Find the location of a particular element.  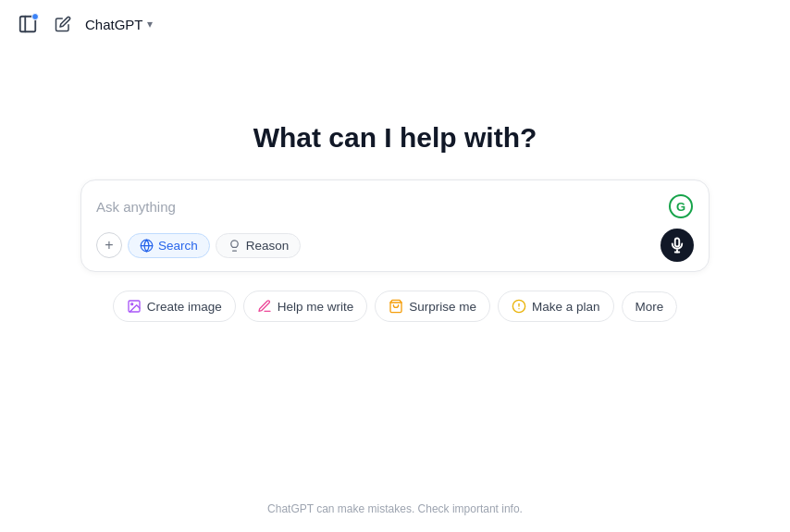

surprise-icon is located at coordinates (396, 306).